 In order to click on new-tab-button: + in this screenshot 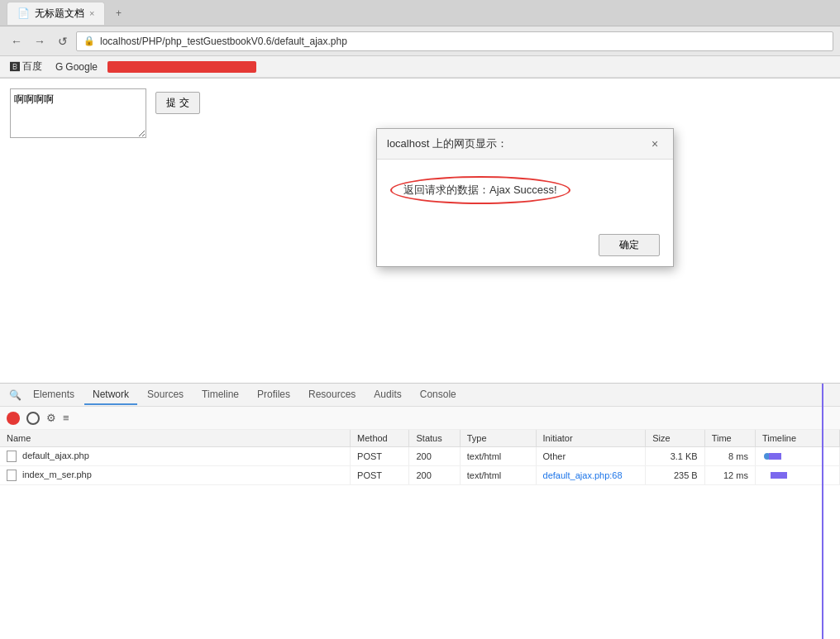, I will do `click(118, 13)`.